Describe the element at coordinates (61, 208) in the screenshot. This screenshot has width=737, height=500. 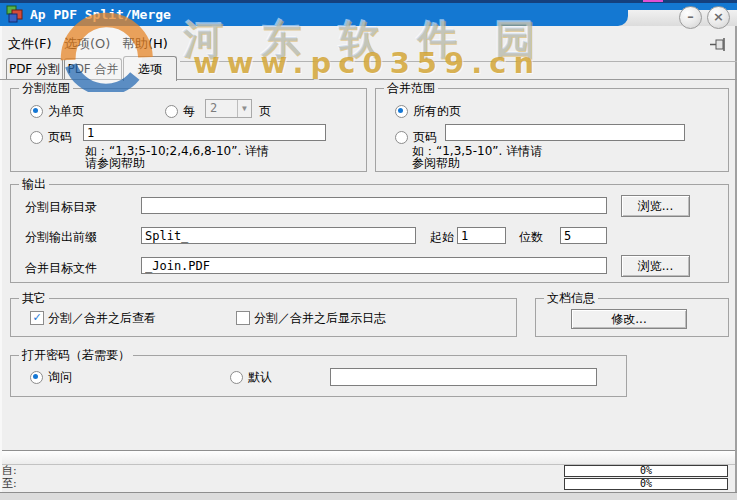
I see `split-dir-label: 分割目标目录` at that location.